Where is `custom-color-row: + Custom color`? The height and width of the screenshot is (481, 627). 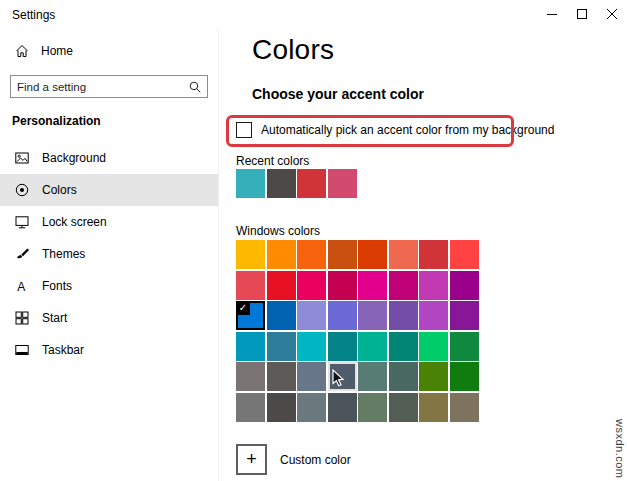
custom-color-row: + Custom color is located at coordinates (294, 460).